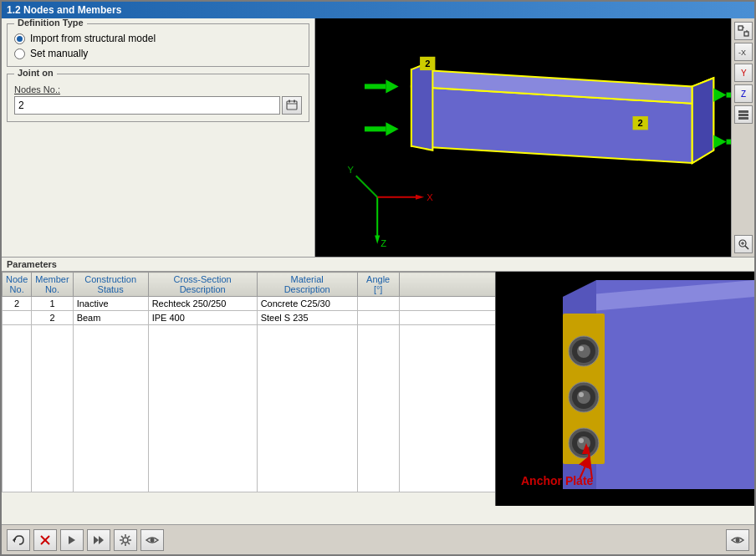  Describe the element at coordinates (147, 105) in the screenshot. I see `nodes-input` at that location.